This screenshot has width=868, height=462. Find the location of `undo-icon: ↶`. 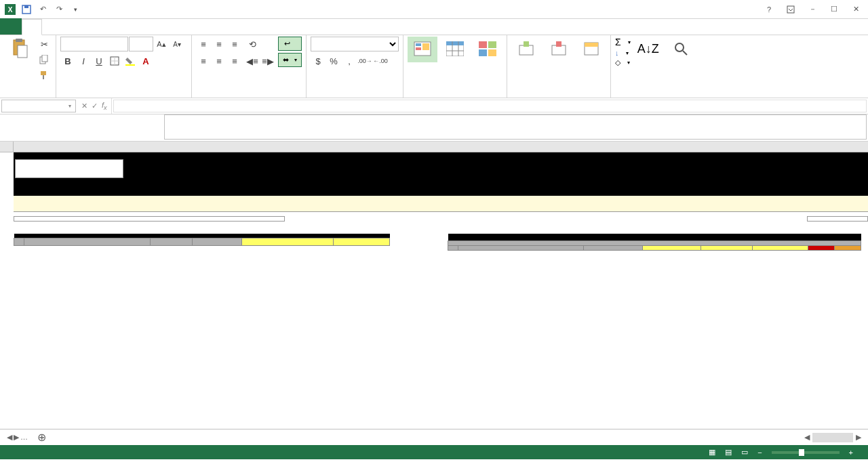

undo-icon: ↶ is located at coordinates (43, 9).